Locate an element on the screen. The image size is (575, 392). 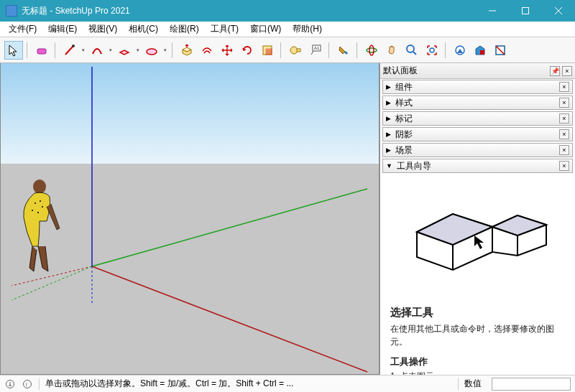
instructor-title: 选择工具 is located at coordinates (477, 313).